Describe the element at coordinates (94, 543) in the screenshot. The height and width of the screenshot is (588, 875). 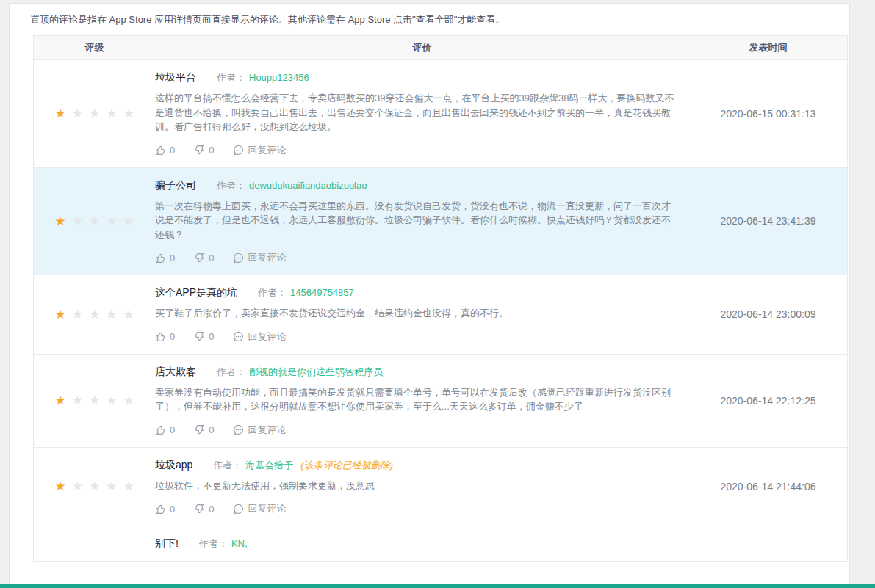
I see `rating-cell` at that location.